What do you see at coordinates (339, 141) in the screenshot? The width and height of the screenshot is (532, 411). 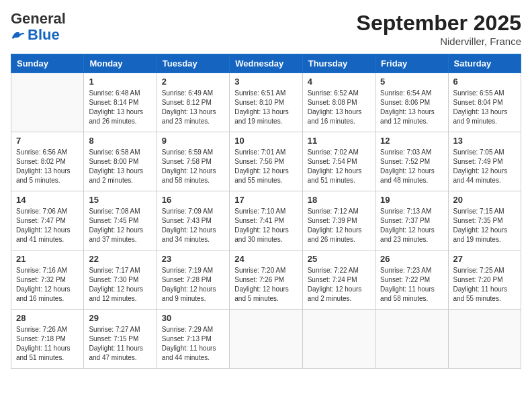 I see `day-number: 11` at bounding box center [339, 141].